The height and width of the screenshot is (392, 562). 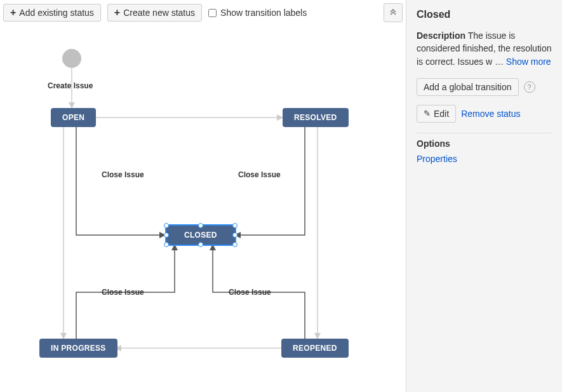 What do you see at coordinates (74, 118) in the screenshot?
I see `status-node-open: OPEN` at bounding box center [74, 118].